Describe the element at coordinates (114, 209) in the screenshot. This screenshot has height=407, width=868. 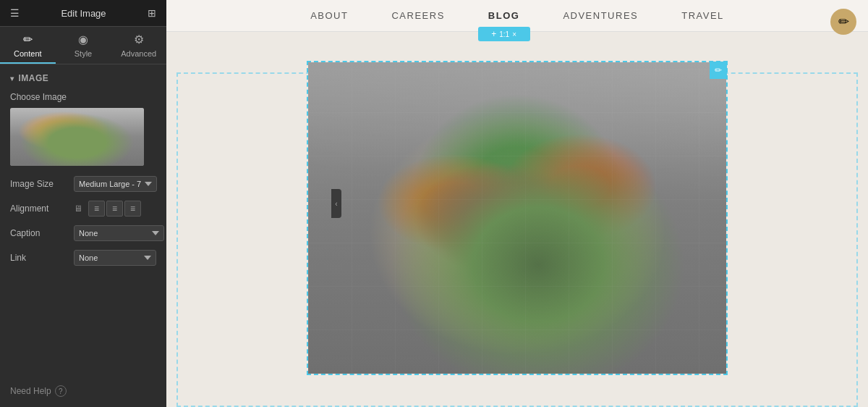
I see `align-center-button: ≡` at that location.